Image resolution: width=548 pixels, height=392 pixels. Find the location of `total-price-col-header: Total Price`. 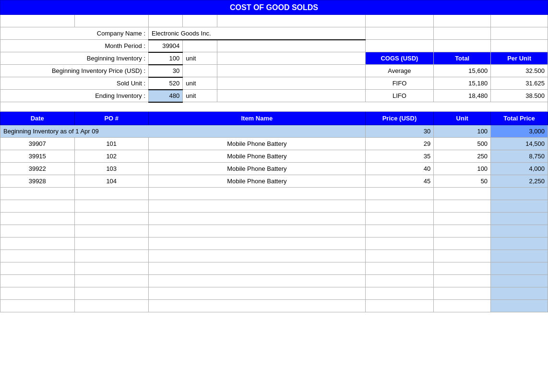

total-price-col-header: Total Price is located at coordinates (519, 119).